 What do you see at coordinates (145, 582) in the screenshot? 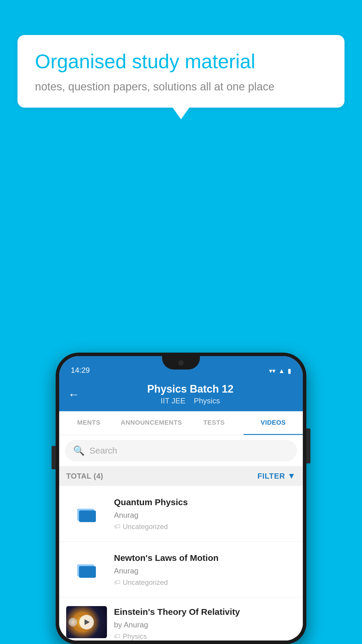
I see `tag-label-2: Uncategorized` at bounding box center [145, 582].